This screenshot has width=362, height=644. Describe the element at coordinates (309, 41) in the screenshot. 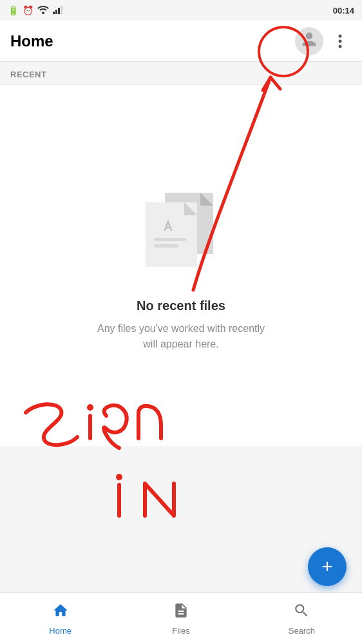

I see `avatar-button` at that location.